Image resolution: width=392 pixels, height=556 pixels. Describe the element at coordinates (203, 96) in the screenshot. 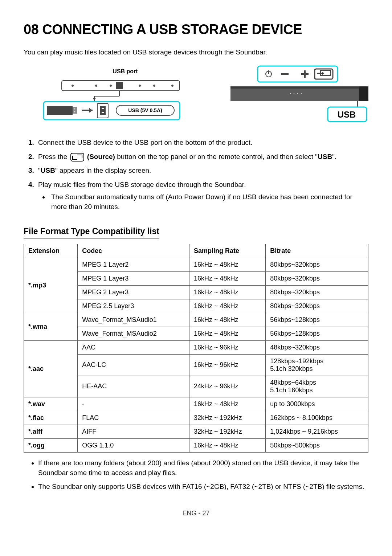

I see `diagram-row: USB port USB (5V 0.5A)` at that location.